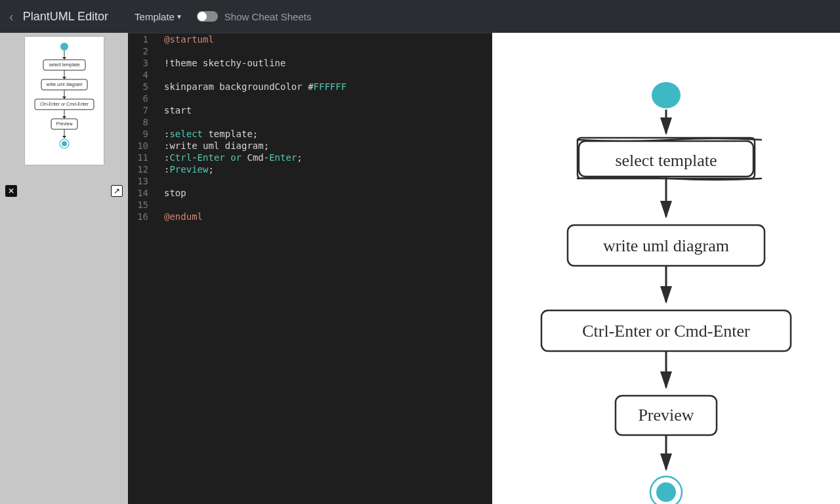  I want to click on diagram-thumbnail: select template write uml diagram Ctrl-E…, so click(64, 101).